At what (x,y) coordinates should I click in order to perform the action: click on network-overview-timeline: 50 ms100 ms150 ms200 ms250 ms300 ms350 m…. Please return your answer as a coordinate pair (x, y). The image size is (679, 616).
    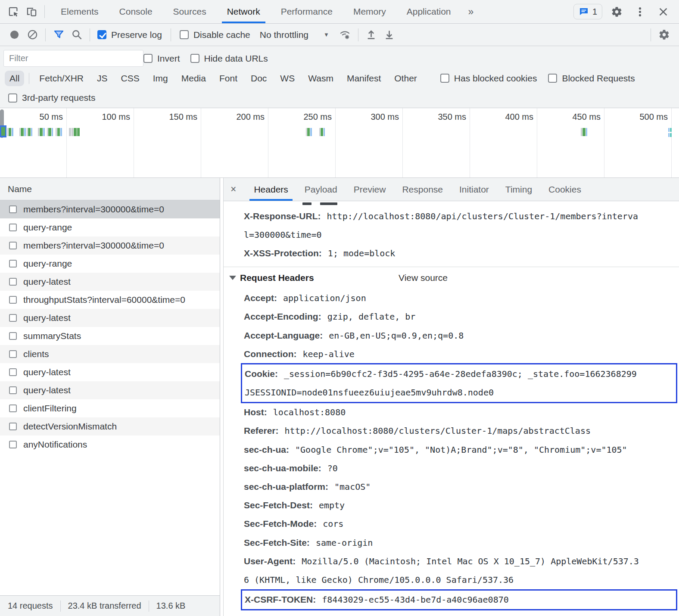
    Looking at the image, I should click on (340, 143).